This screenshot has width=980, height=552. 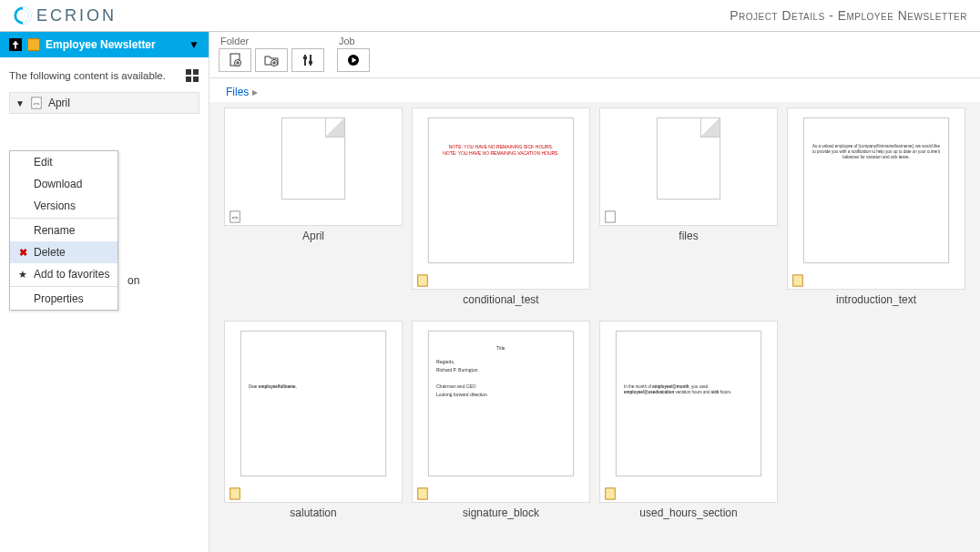 What do you see at coordinates (876, 210) in the screenshot?
I see `file-card: As a valued employee of [company/firstna…` at bounding box center [876, 210].